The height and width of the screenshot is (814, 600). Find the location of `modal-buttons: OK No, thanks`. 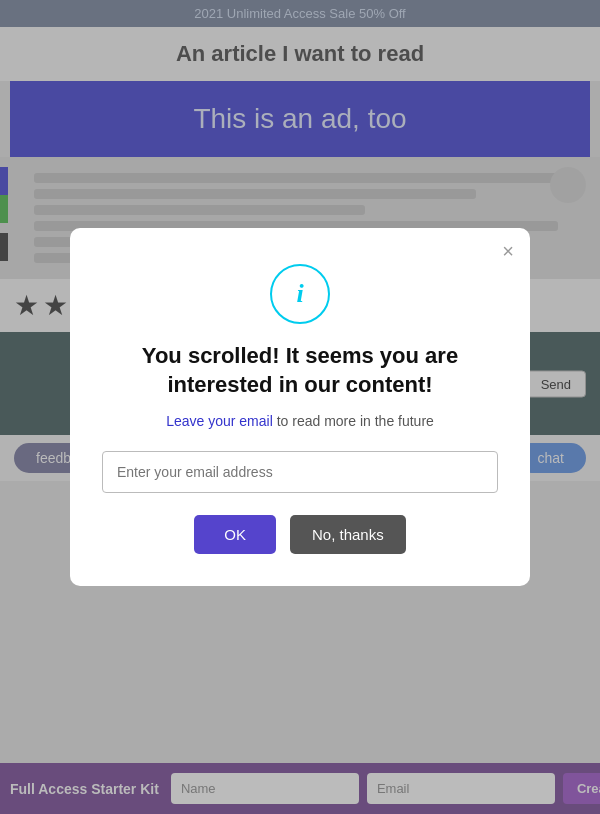

modal-buttons: OK No, thanks is located at coordinates (300, 534).